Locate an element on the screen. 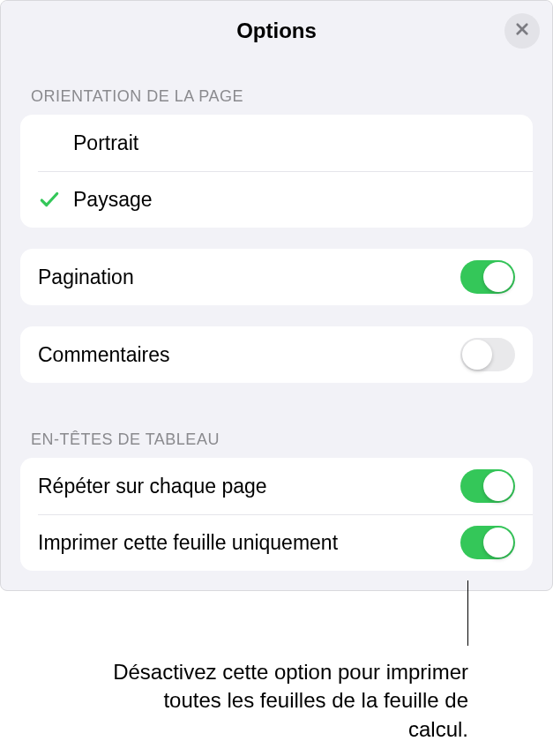 The image size is (553, 756). pagination-label: Pagination is located at coordinates (249, 277).